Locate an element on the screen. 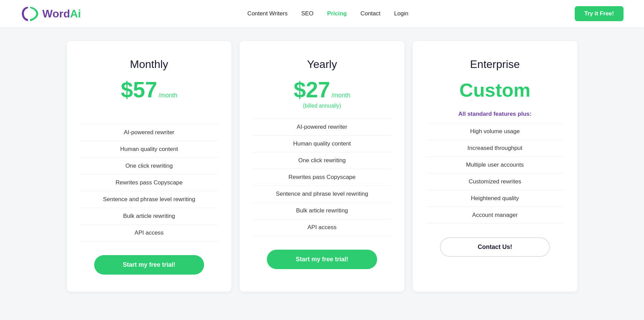  monthly-cta-button: Start my free trial! is located at coordinates (149, 265).